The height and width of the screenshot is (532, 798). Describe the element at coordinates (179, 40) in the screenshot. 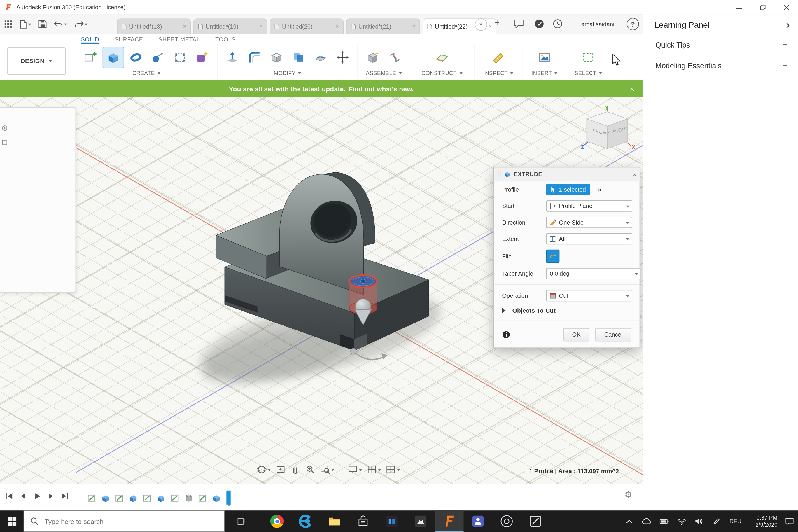

I see `tab-sheet-metal: SHEET METAL` at that location.